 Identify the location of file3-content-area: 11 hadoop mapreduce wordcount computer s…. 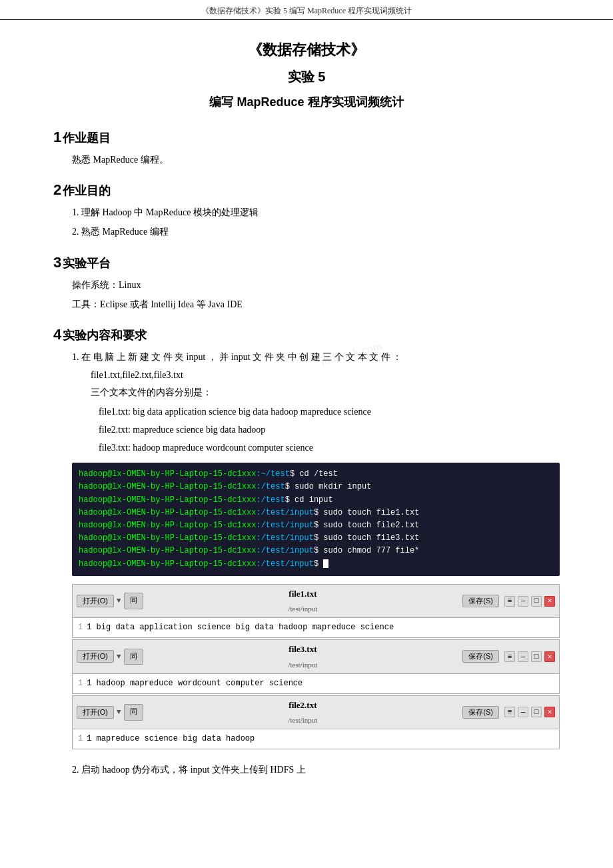
(316, 684).